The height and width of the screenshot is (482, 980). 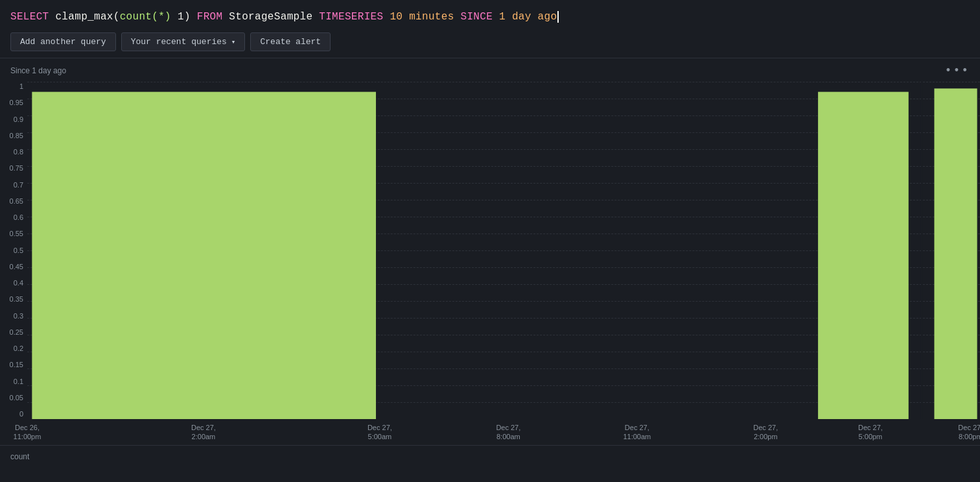 I want to click on y-axis-label: 0.4, so click(x=14, y=283).